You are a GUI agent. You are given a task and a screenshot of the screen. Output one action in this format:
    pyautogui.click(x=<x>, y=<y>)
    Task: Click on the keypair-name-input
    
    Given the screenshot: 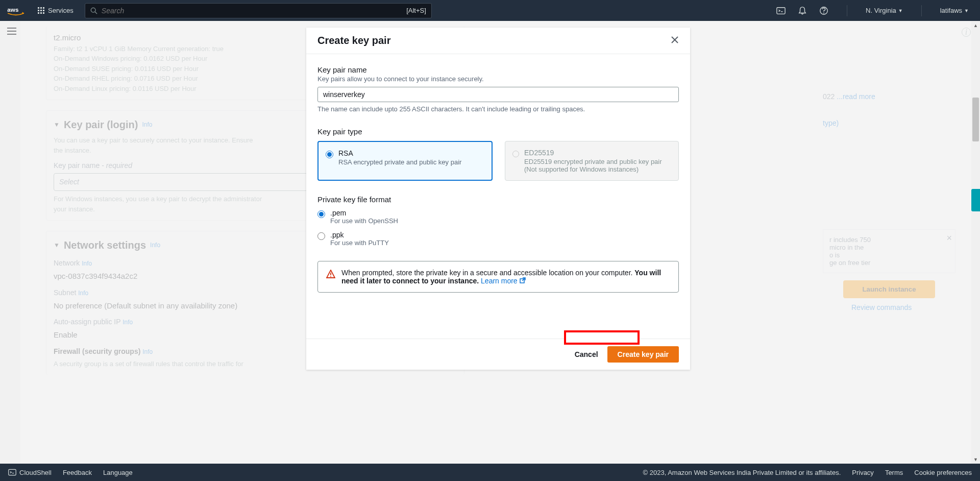 What is the action you would take?
    pyautogui.click(x=498, y=94)
    